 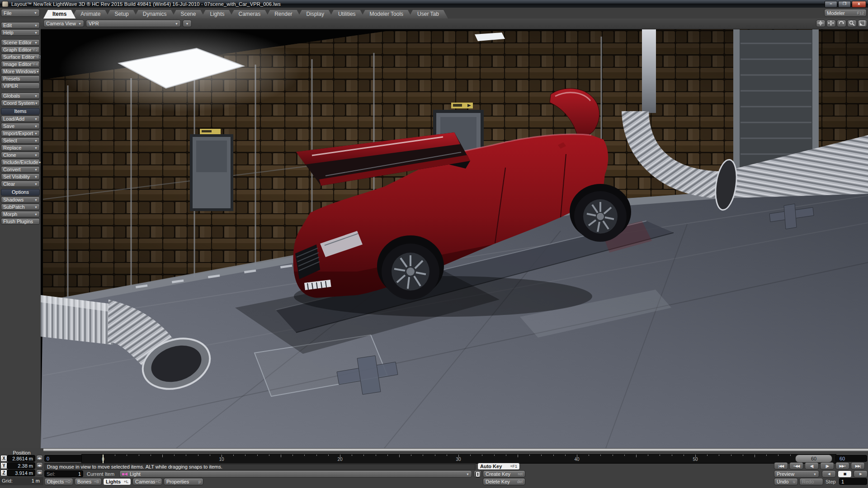 What do you see at coordinates (851, 458) in the screenshot?
I see `end-frame-field: 60` at bounding box center [851, 458].